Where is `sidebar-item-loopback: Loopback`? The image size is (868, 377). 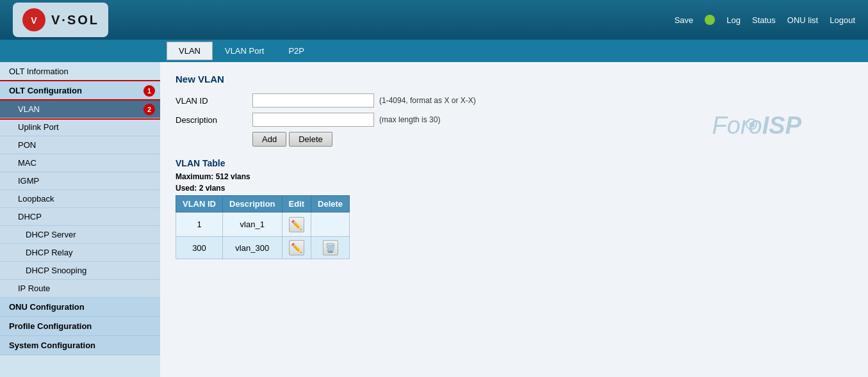
sidebar-item-loopback: Loopback is located at coordinates (80, 199).